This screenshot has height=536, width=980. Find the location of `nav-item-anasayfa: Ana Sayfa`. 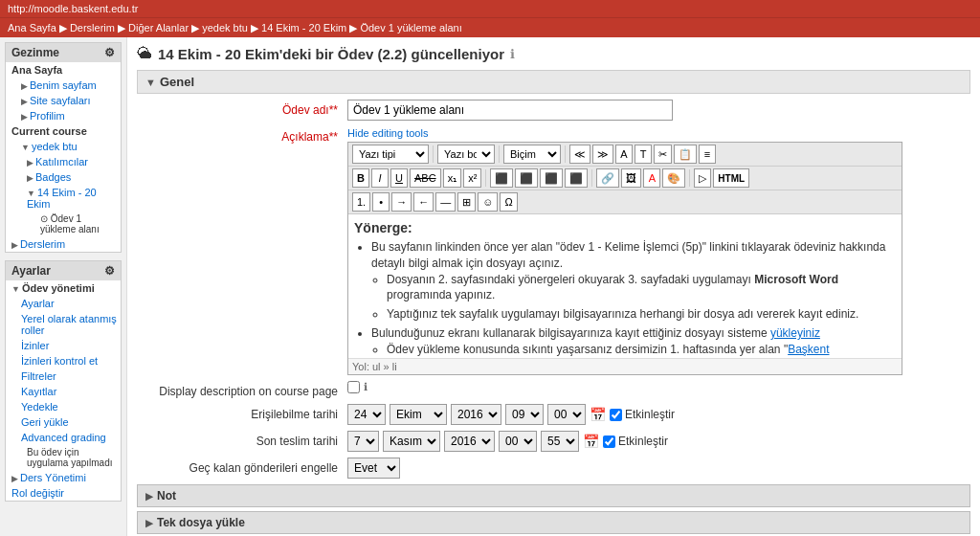

nav-item-anasayfa: Ana Sayfa is located at coordinates (63, 70).